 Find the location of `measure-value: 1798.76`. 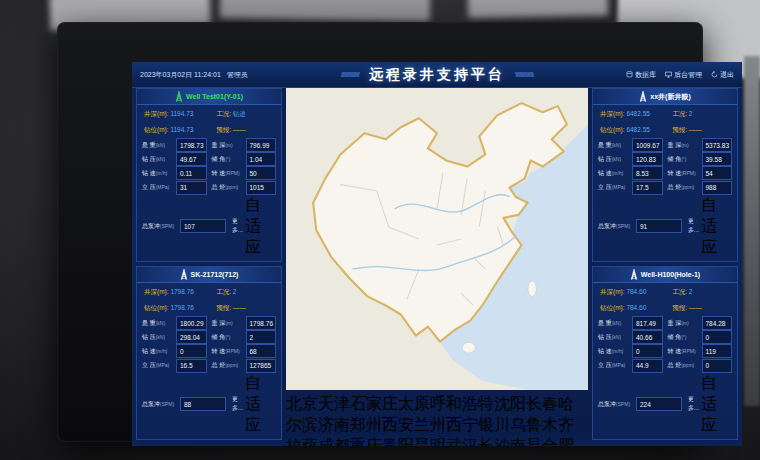

measure-value: 1798.76 is located at coordinates (262, 323).